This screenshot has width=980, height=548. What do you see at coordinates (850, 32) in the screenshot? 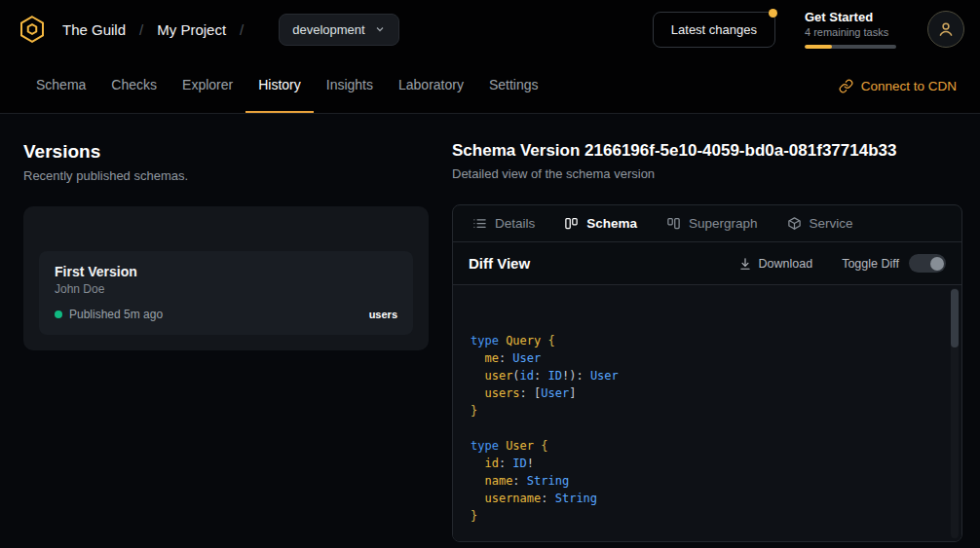
I see `get-started-subtitle: 4 remaining tasks` at bounding box center [850, 32].